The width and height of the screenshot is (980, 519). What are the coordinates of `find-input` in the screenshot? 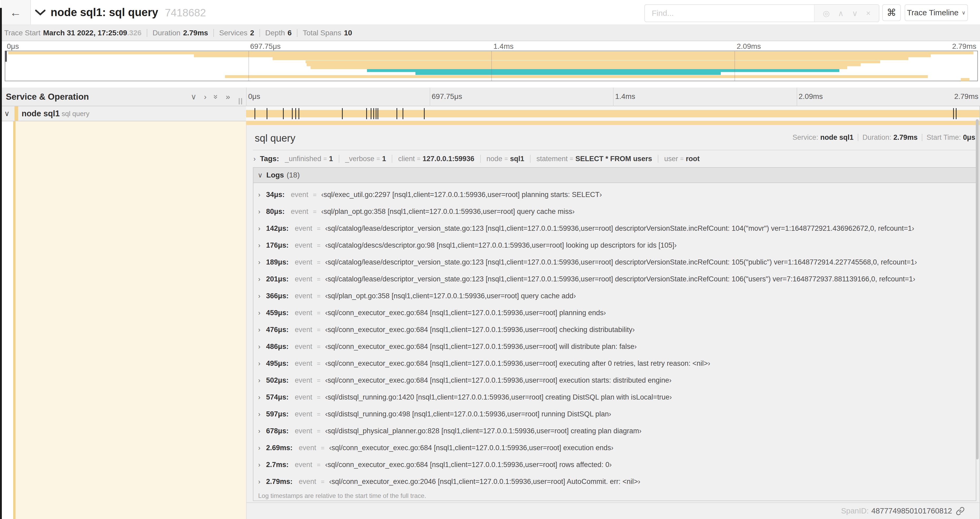 It's located at (730, 13).